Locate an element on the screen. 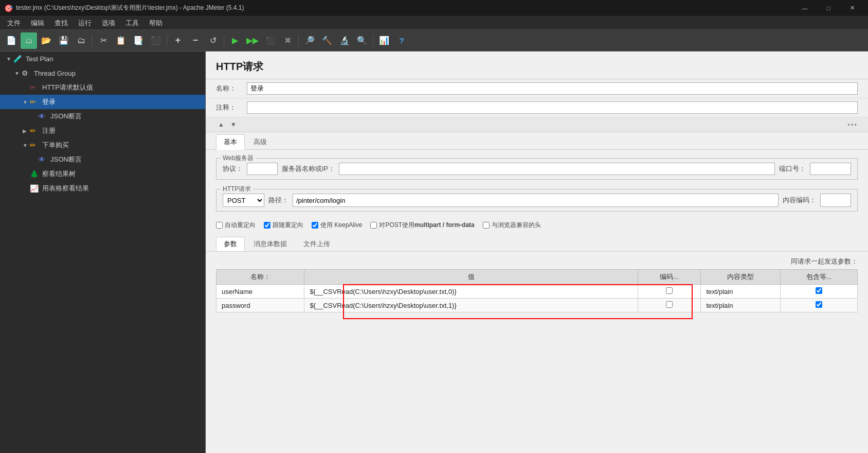 Image resolution: width=868 pixels, height=453 pixels. cell-name-2: password is located at coordinates (260, 306).